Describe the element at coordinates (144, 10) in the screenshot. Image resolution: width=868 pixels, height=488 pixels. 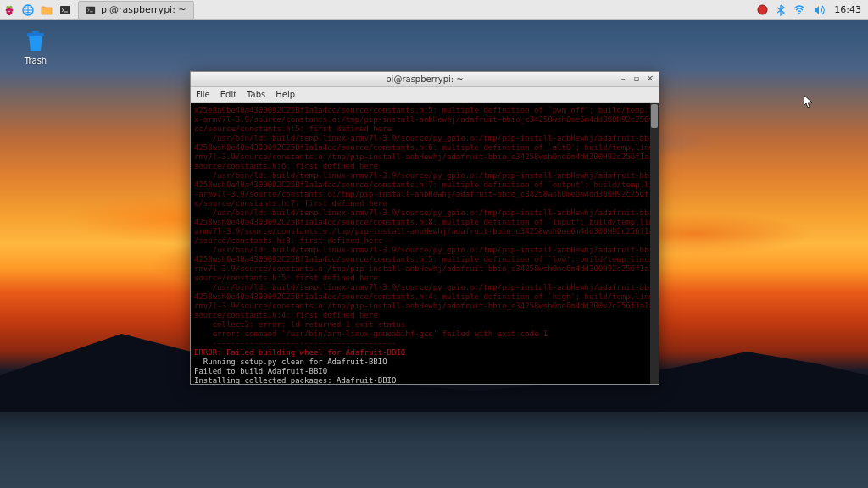
I see `taskbar-window-label: pi@raspberrypi: ~` at that location.